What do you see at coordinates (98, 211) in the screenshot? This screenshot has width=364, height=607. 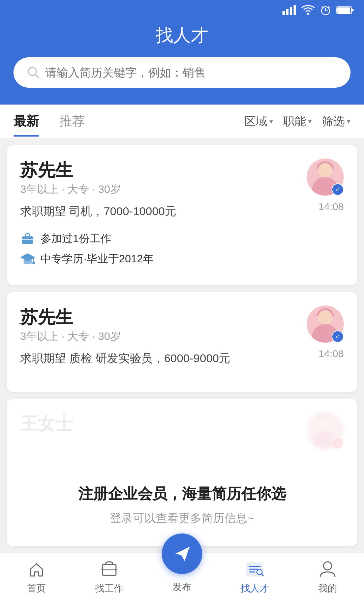 I see `candidate-job-1: 求职期望 司机，7000-10000元` at bounding box center [98, 211].